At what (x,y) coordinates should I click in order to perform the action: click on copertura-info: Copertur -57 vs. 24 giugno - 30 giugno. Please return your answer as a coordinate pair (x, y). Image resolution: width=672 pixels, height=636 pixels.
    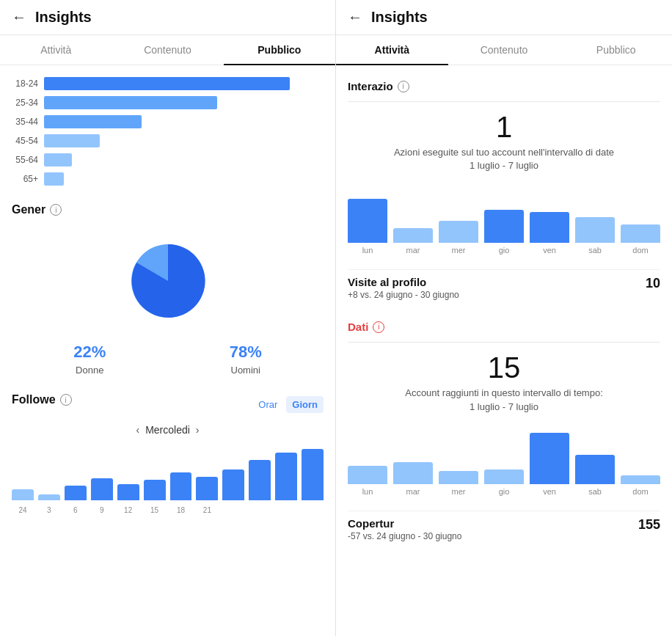
    Looking at the image, I should click on (405, 530).